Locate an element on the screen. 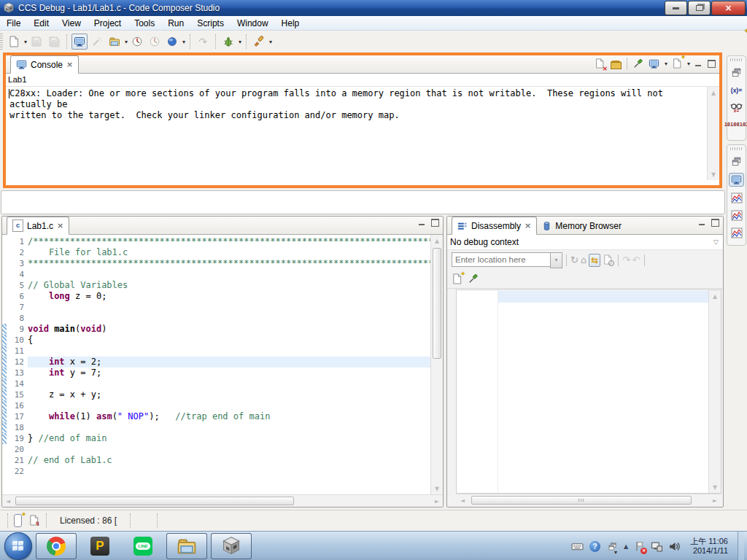  menu-file: File is located at coordinates (13, 23).